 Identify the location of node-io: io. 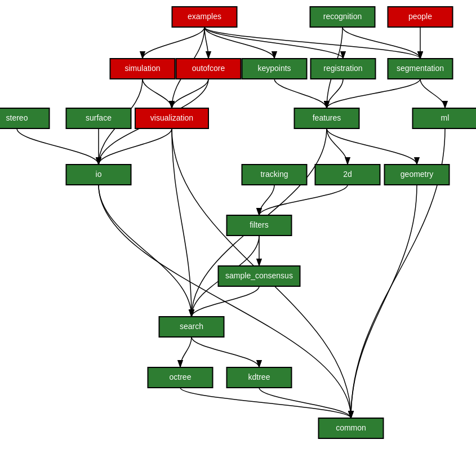
(99, 175).